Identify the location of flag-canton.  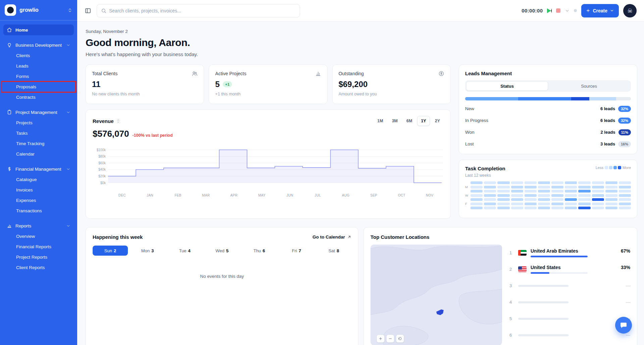
(520, 268).